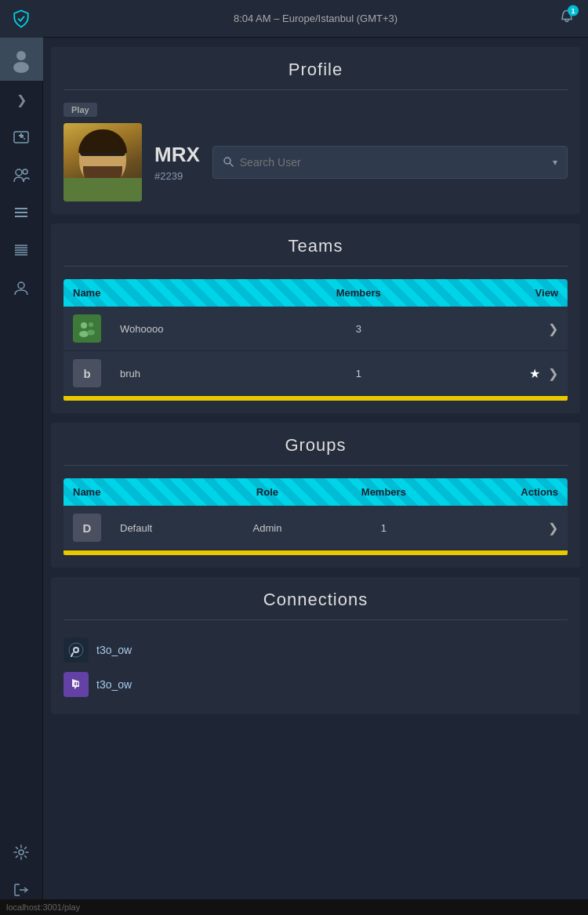 This screenshot has height=915, width=588. I want to click on topbar-time: 8:04 AM – Europe/Istanbul (GMT+3), so click(315, 19).